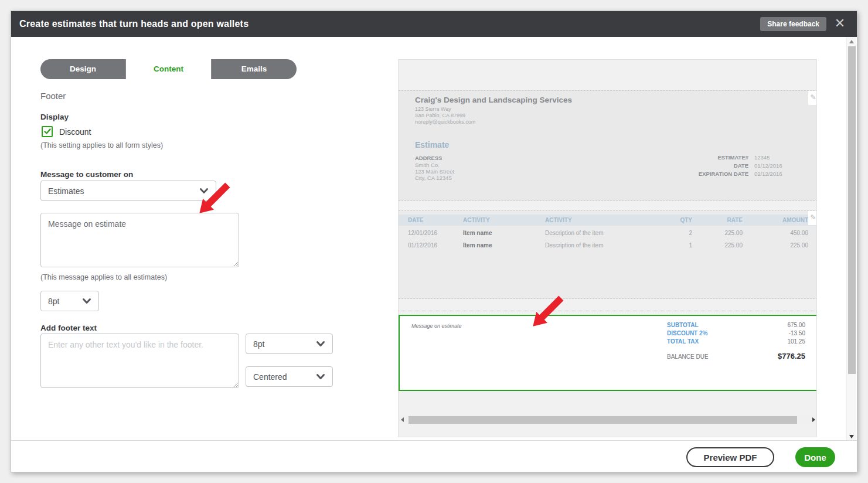  I want to click on scroll-left-icon, so click(402, 420).